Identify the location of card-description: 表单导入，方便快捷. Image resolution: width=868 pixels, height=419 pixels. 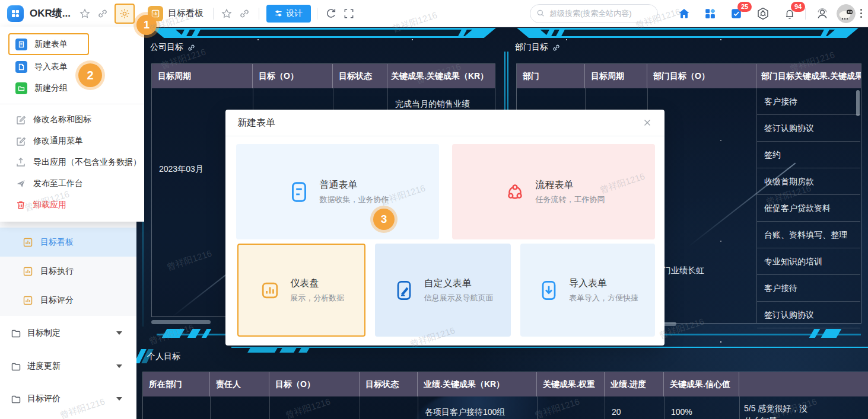
(604, 298).